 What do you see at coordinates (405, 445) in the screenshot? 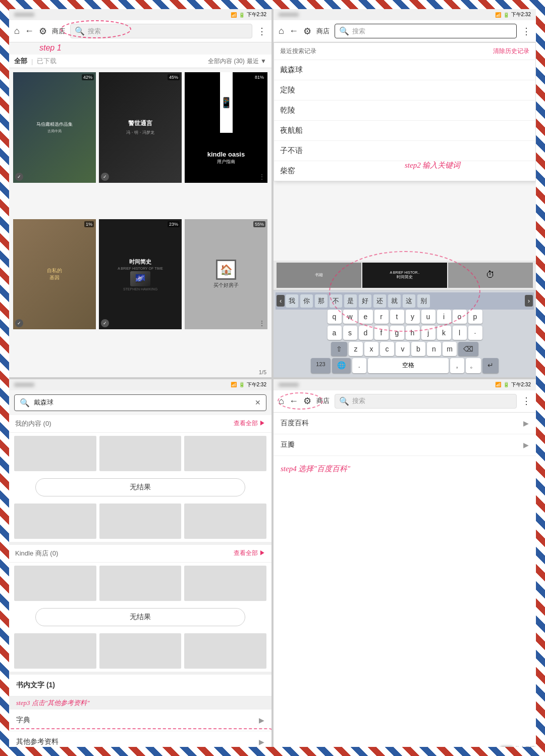
I see `douban-row: 豆瓣 ▶` at bounding box center [405, 445].